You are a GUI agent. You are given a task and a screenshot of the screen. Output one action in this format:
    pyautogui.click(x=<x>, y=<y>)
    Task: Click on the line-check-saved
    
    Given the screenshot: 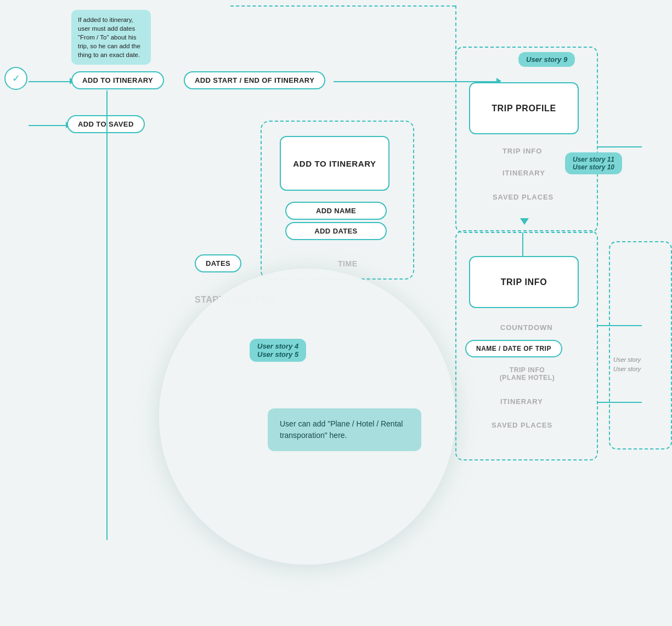 What is the action you would take?
    pyautogui.click(x=48, y=126)
    